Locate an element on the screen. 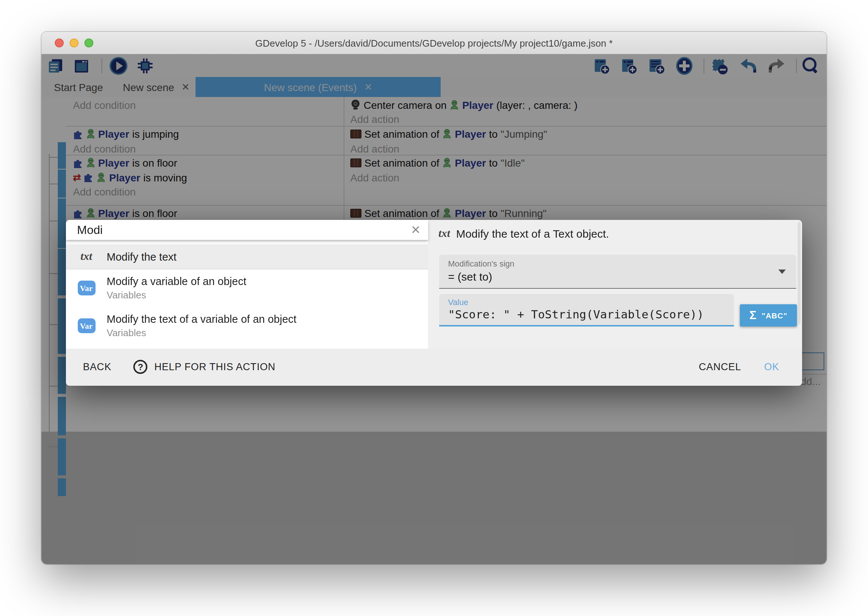  action-result-item: VarModify a variable of an objectVariabl… is located at coordinates (247, 288).